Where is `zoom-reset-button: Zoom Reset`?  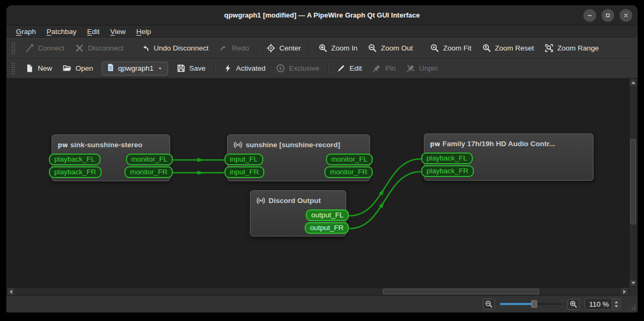 zoom-reset-button: Zoom Reset is located at coordinates (508, 48).